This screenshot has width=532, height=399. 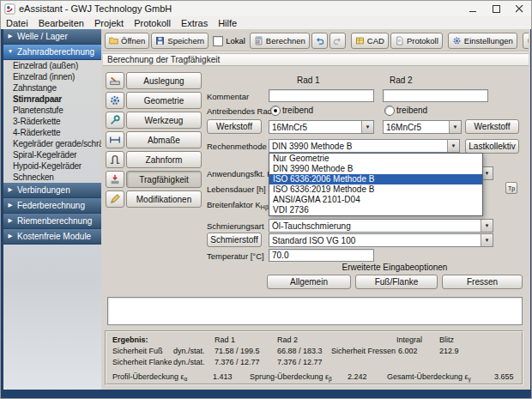 What do you see at coordinates (52, 132) in the screenshot?
I see `sidebar-item-4-raederkette: 4-Räderkette` at bounding box center [52, 132].